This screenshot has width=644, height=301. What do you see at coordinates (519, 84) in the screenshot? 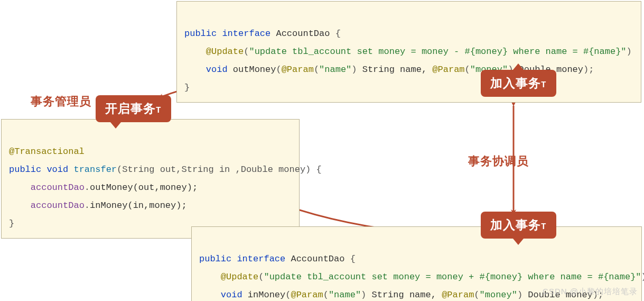
I see `callout-join-tx-top: 加入事务T` at bounding box center [519, 84].